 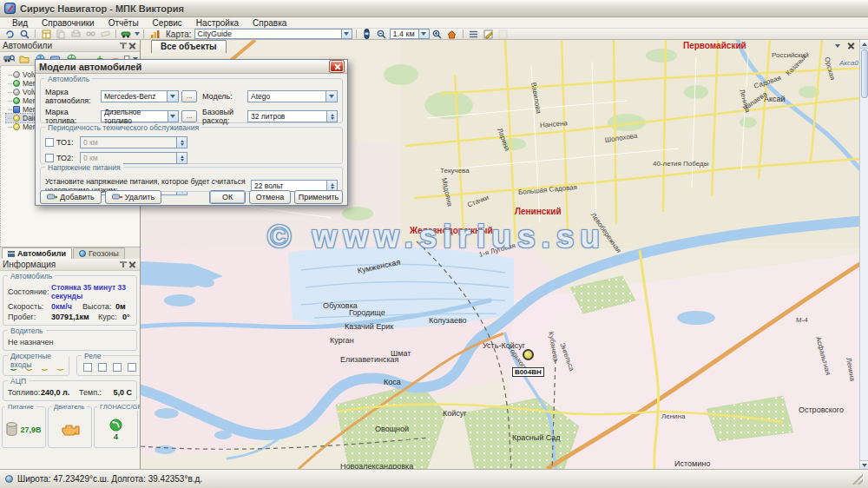 What do you see at coordinates (838, 46) in the screenshot?
I see `tab-list-dropdown-icon` at bounding box center [838, 46].